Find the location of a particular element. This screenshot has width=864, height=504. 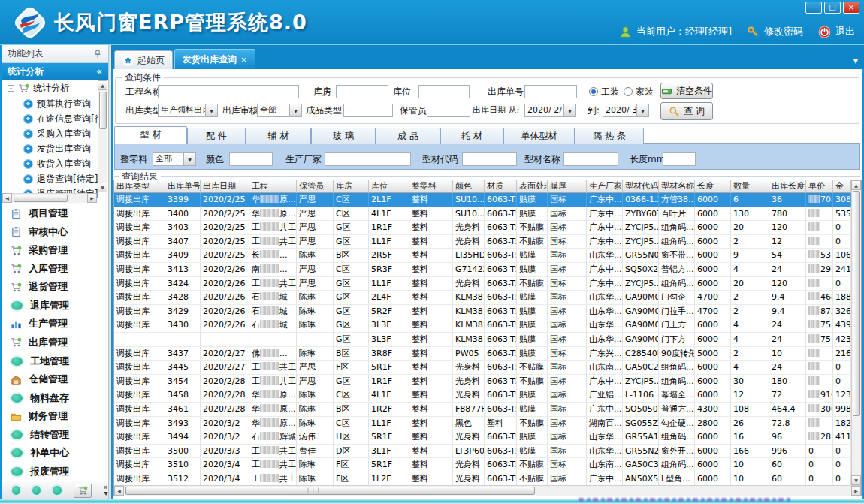

sidebar-item: 结转管理 is located at coordinates (59, 435).